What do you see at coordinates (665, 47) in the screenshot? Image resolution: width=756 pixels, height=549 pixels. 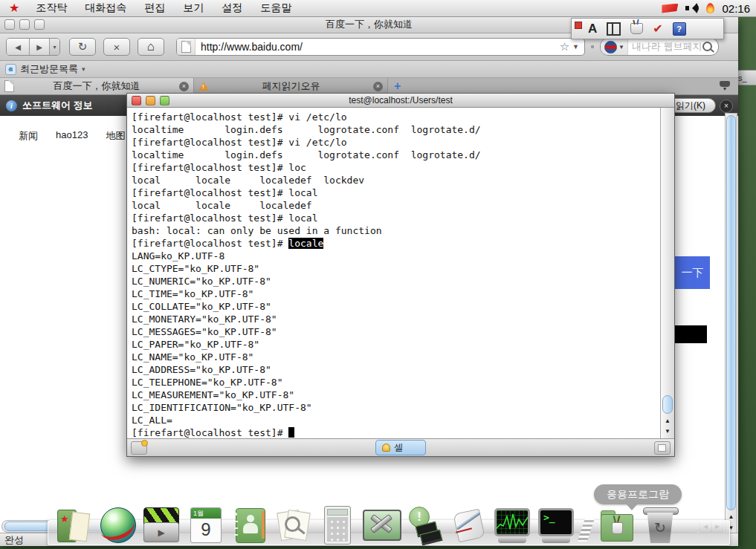 I see `search-placeholder: 내나라 웹브페지검` at bounding box center [665, 47].